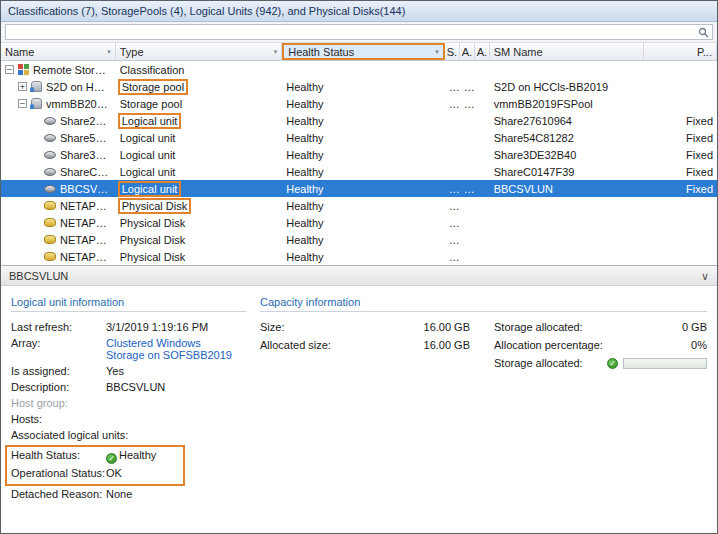 This screenshot has width=718, height=534. What do you see at coordinates (568, 86) in the screenshot?
I see `sm-value: S2D on HCCls-BB2019` at bounding box center [568, 86].